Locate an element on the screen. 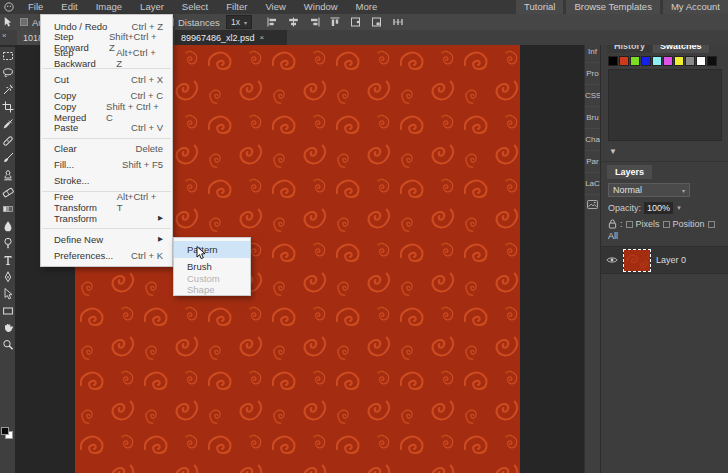  menu-more: More is located at coordinates (367, 6).